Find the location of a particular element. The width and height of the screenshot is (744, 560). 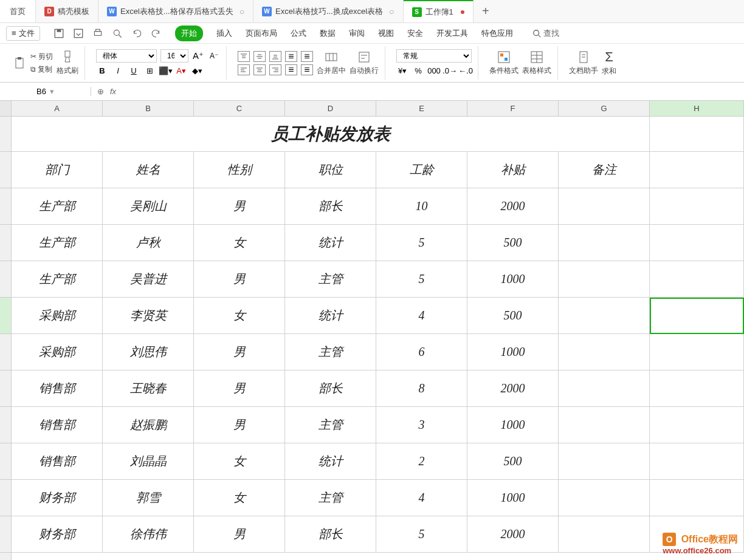

col-header-C: C is located at coordinates (239, 108).